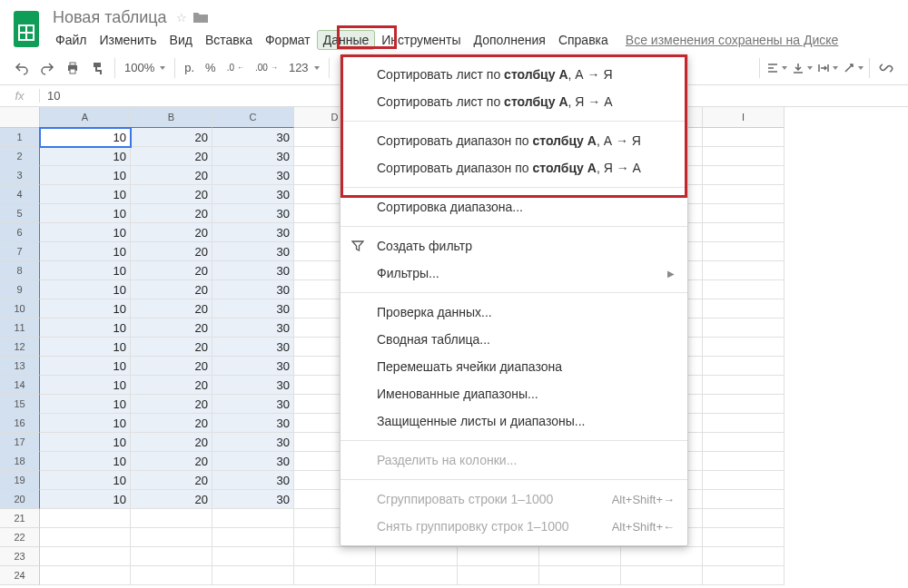 This screenshot has width=908, height=588. Describe the element at coordinates (20, 176) in the screenshot. I see `row-header: 3` at that location.